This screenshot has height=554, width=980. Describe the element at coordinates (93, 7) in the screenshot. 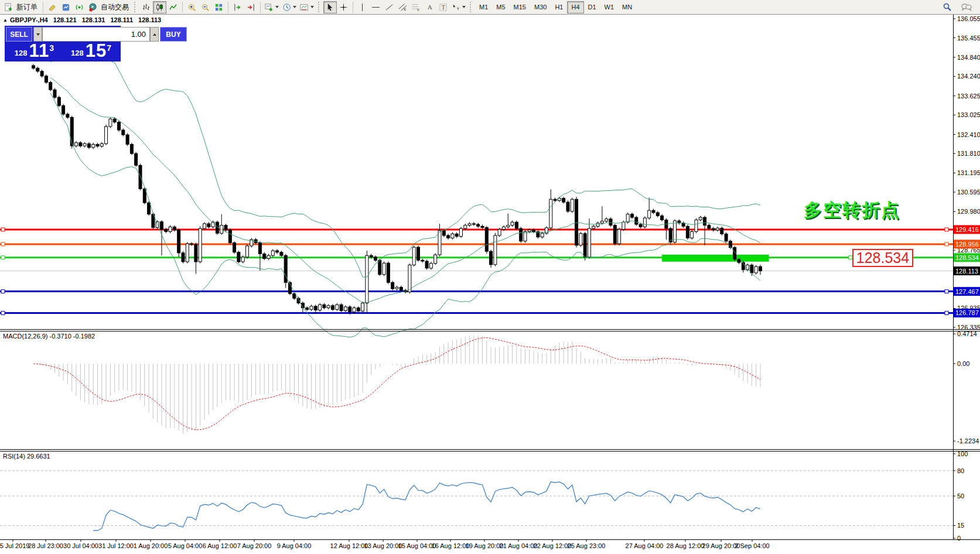

I see `autotrading-button` at that location.